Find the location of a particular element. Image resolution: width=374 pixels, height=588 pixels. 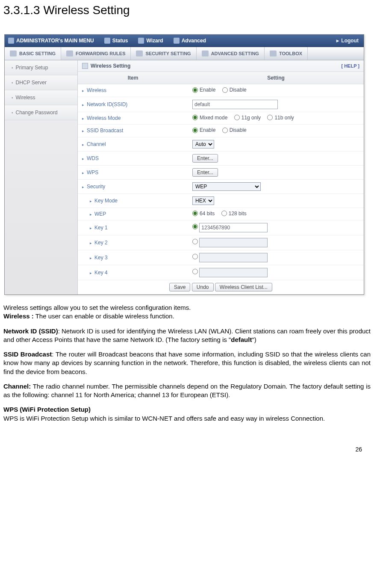

nav-wizard: Wizard is located at coordinates (150, 41).